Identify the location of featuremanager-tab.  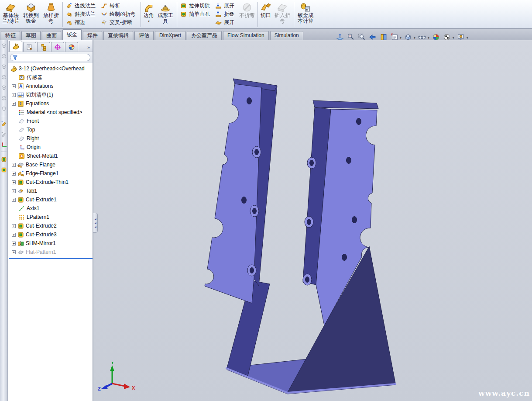
(16, 46).